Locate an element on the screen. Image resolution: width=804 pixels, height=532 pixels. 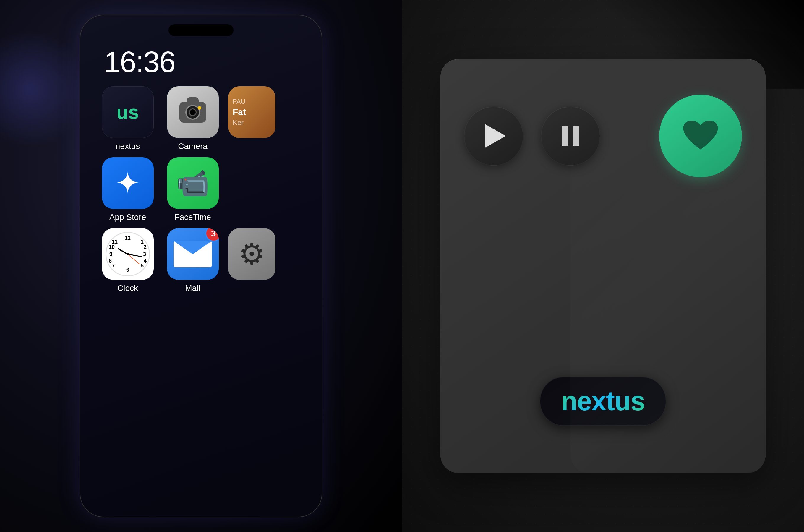
clock-num-4: 4 is located at coordinates (145, 261).